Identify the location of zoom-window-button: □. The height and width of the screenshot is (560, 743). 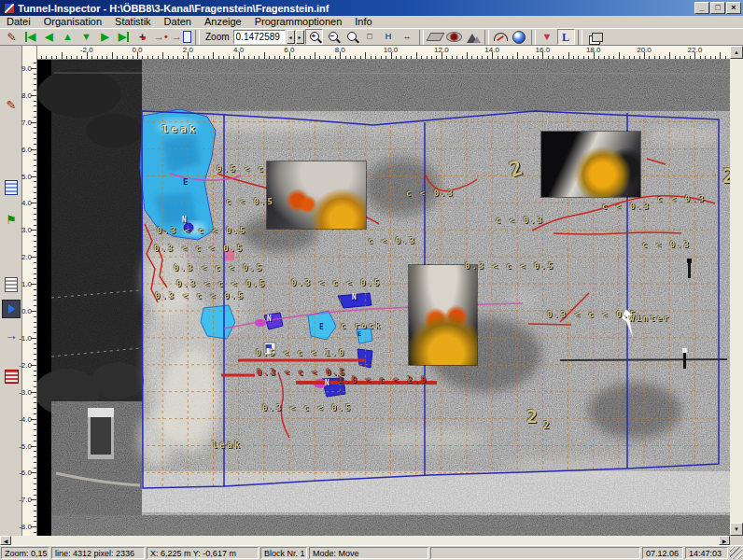
(370, 37).